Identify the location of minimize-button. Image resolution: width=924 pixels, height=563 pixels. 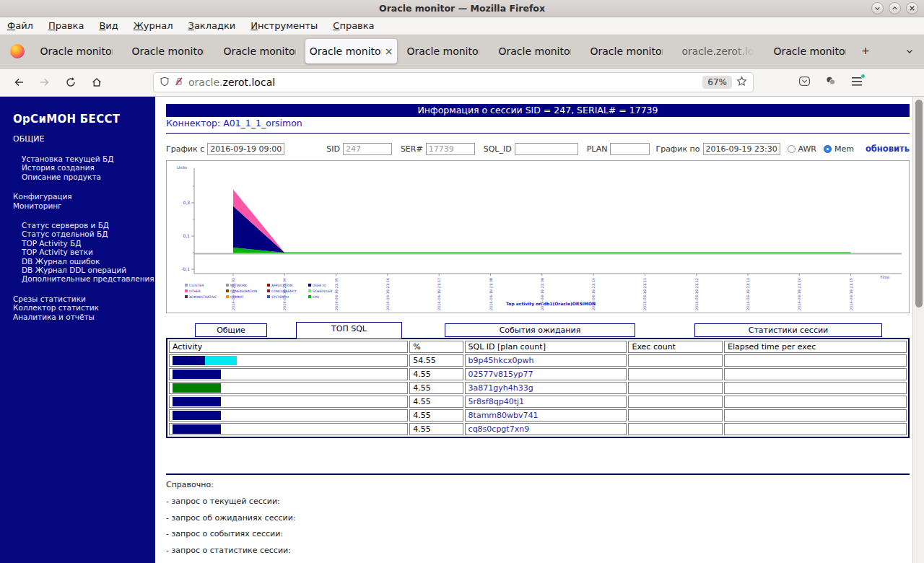
(878, 9).